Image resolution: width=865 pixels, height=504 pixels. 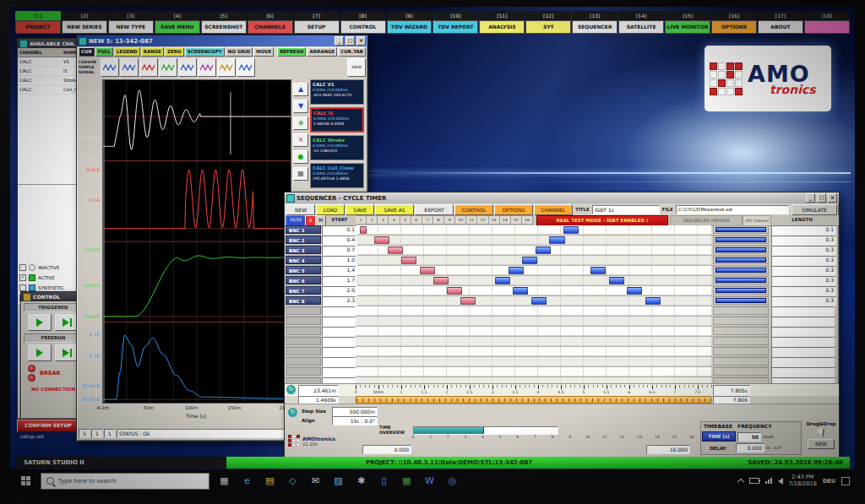 What do you see at coordinates (264, 52) in the screenshot?
I see `scope-tool-move: MOVE` at bounding box center [264, 52].